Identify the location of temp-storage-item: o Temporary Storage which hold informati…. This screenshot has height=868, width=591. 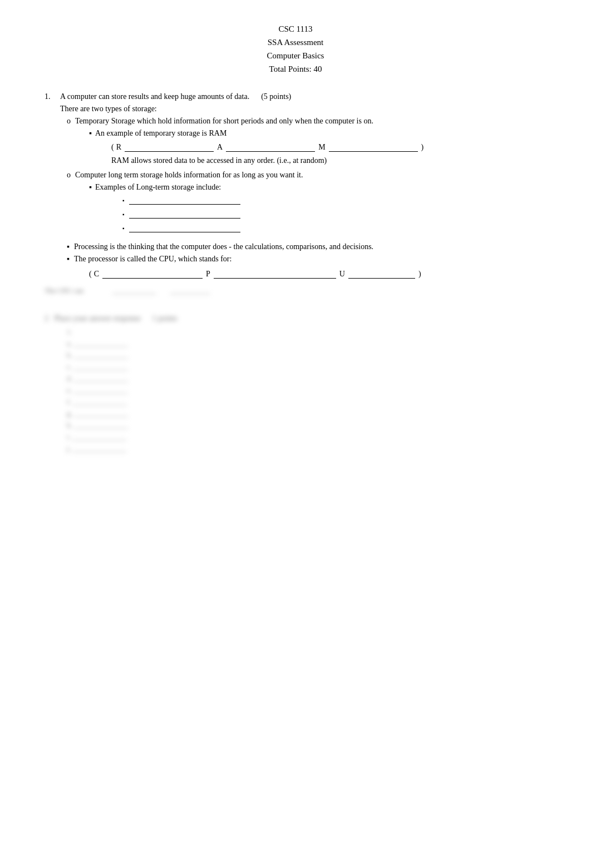
(307, 121).